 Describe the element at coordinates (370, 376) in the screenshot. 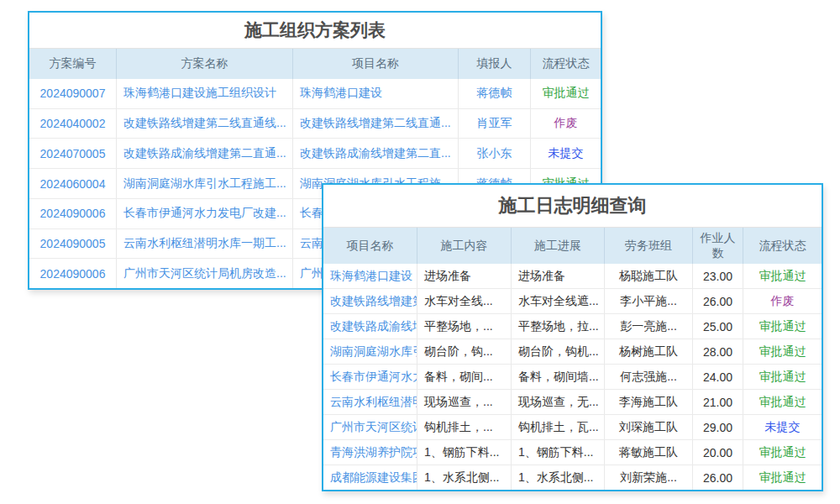

I see `cell-project-name: 长春市伊通河水力` at that location.